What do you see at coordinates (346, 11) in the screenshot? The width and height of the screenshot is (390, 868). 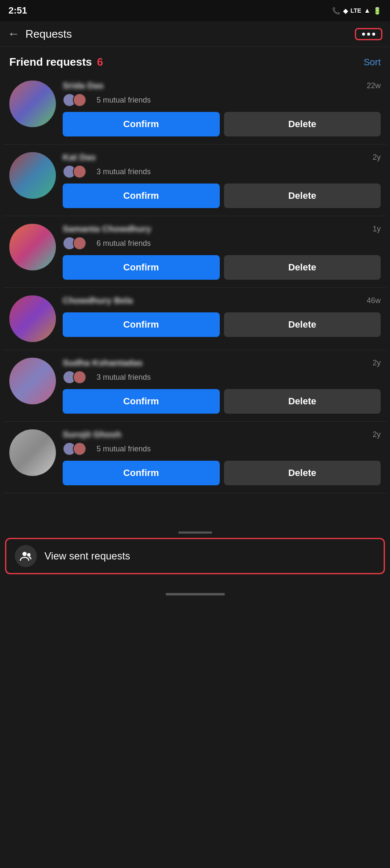 I see `wifi-icon: ◆` at bounding box center [346, 11].